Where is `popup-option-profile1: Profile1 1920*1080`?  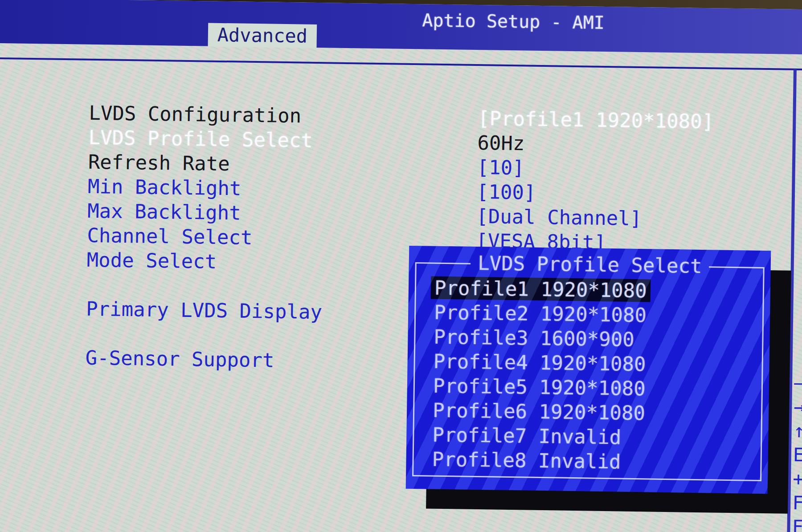 popup-option-profile1: Profile1 1920*1080 is located at coordinates (594, 290).